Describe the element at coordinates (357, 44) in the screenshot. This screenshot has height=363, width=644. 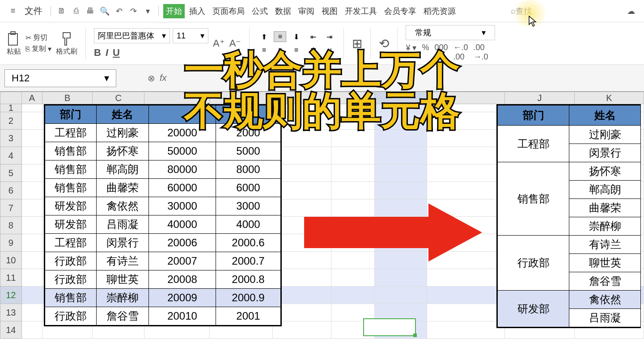
I see `merge-cells-button: ⊞` at that location.